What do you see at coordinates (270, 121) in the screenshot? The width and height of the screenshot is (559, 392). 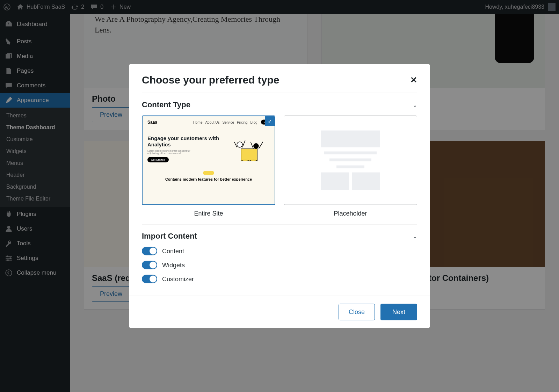 I see `check-icon: ✓` at bounding box center [270, 121].